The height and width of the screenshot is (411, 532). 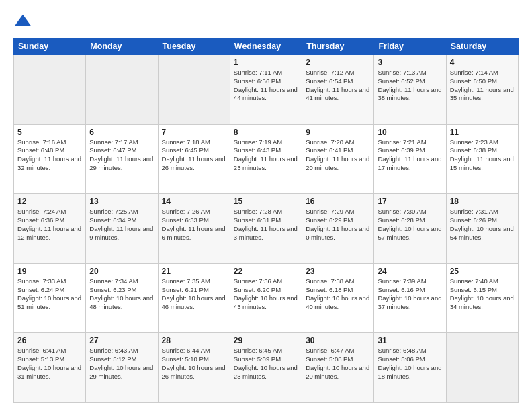 What do you see at coordinates (24, 21) in the screenshot?
I see `logo` at bounding box center [24, 21].